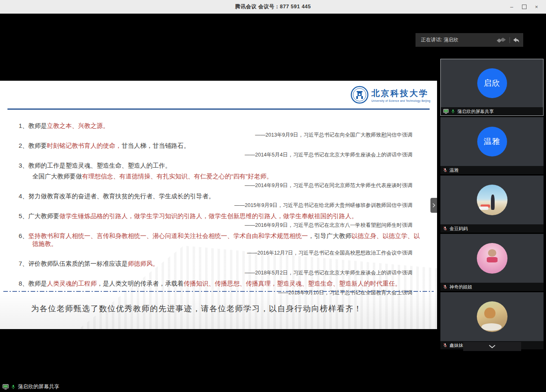 The width and height of the screenshot is (546, 392). I want to click on quote-attribution: ——2018年5月2日，习近平总书记在北京大学师生座谈会上的讲话中强调, so click(219, 273).